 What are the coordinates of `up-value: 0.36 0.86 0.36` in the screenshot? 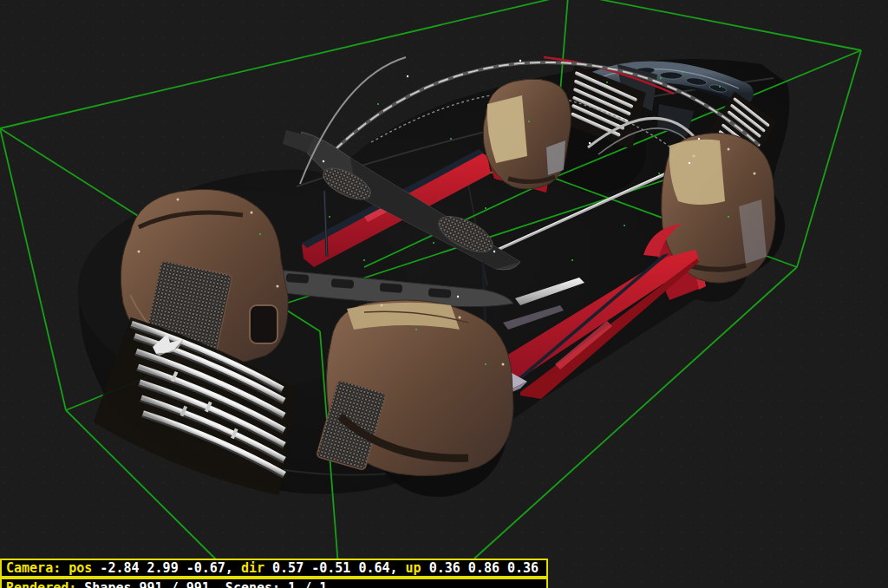 It's located at (480, 568).